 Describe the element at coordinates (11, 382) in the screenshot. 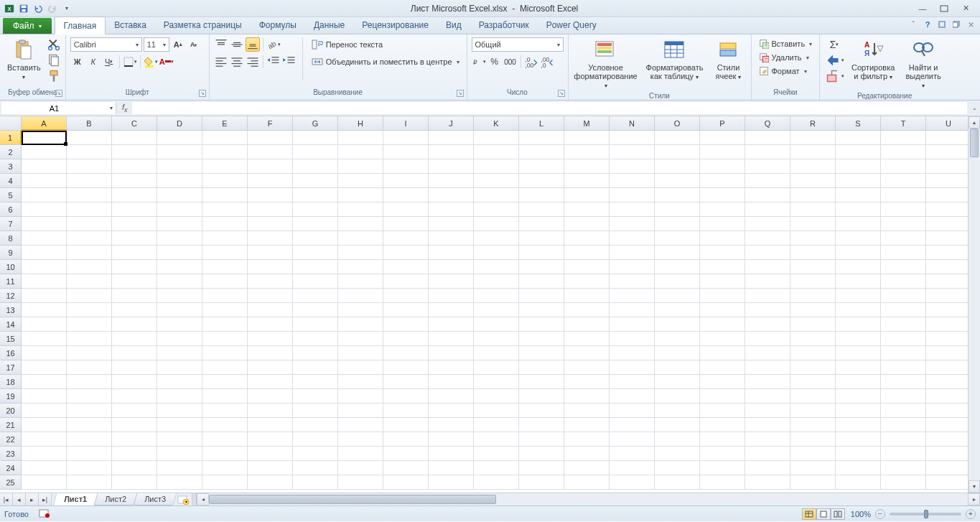

I see `row-header-18: 18` at that location.